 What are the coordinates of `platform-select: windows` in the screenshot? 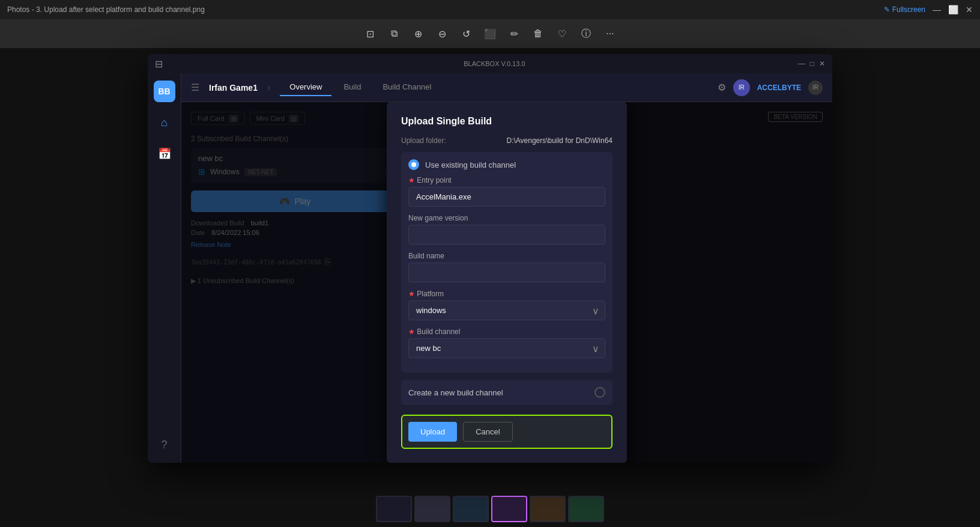 It's located at (507, 310).